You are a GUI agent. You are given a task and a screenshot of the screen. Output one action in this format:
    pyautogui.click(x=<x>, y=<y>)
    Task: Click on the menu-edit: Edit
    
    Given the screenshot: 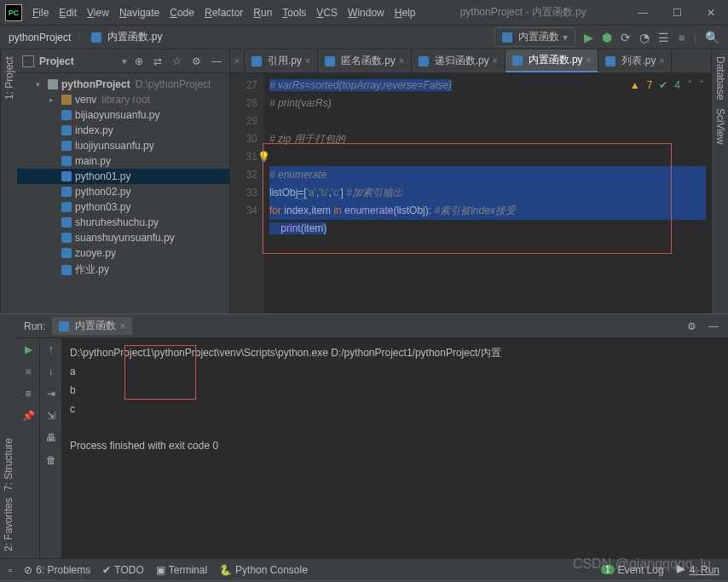 What is the action you would take?
    pyautogui.click(x=68, y=13)
    